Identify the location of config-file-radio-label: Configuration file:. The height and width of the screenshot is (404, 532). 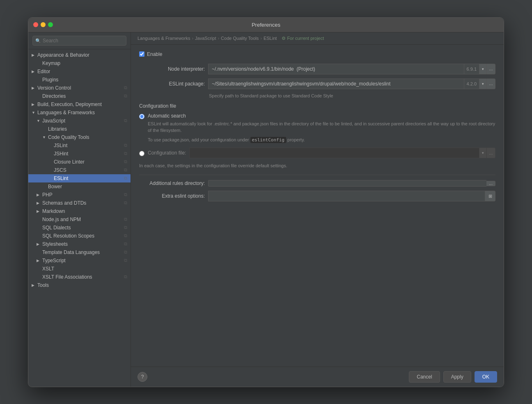
(167, 153).